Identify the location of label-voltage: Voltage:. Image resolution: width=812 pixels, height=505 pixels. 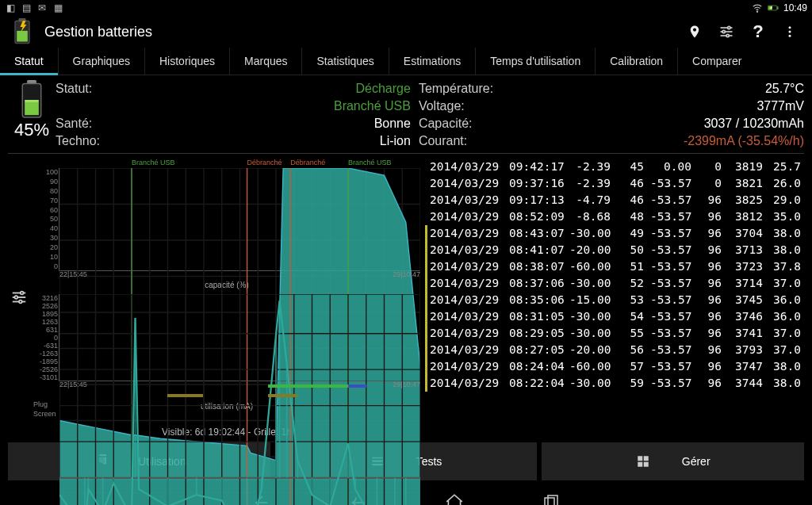
(456, 106).